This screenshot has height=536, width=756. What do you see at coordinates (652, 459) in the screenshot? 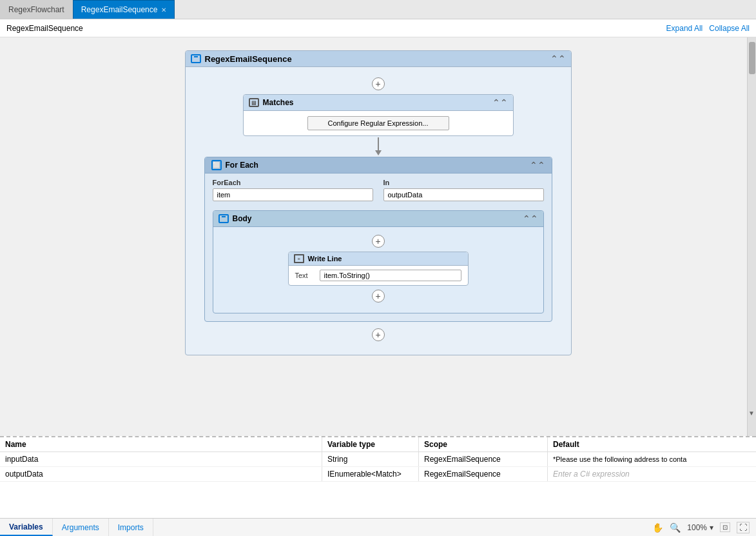
I see `row1-default: *Please use the following address to con…` at bounding box center [652, 459].